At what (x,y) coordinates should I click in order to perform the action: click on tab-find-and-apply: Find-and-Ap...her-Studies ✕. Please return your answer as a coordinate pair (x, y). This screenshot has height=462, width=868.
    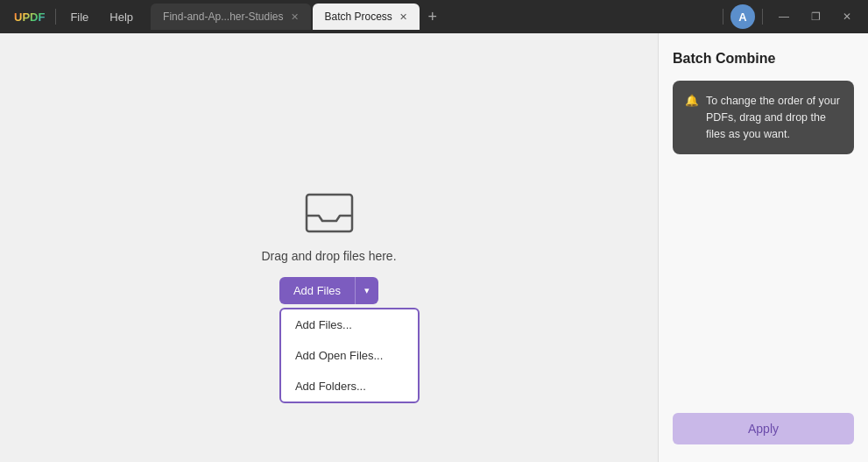
    Looking at the image, I should click on (230, 17).